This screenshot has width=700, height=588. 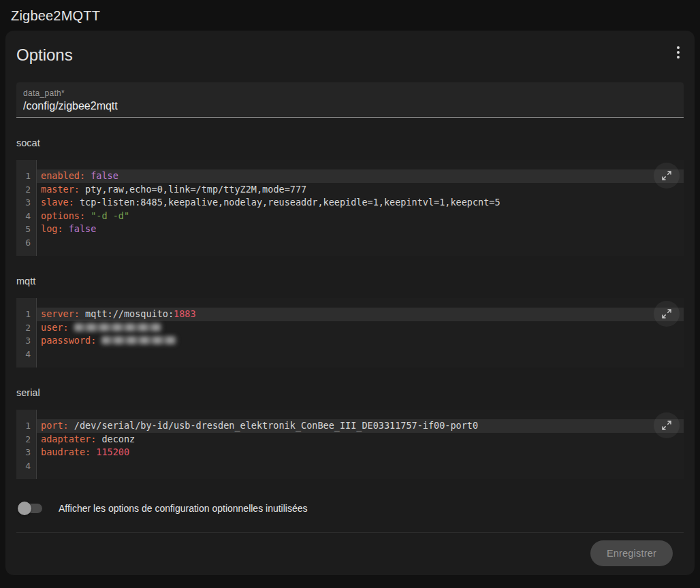 I want to click on token-key: slave:, so click(x=57, y=202).